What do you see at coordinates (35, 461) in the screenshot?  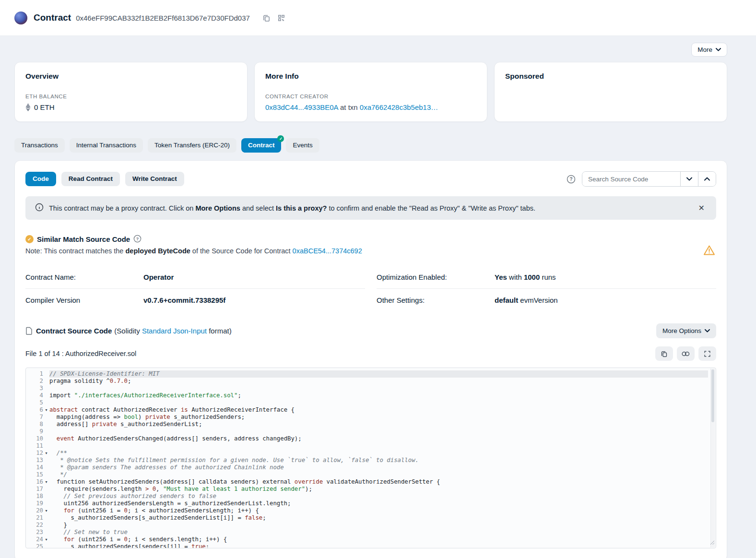 I see `line-number: 13` at bounding box center [35, 461].